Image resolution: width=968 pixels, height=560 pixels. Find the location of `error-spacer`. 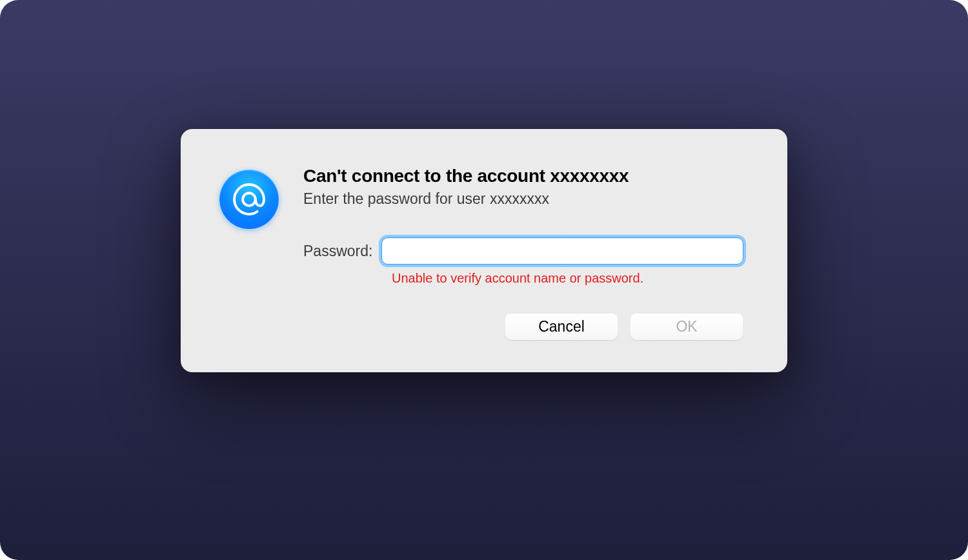

error-spacer is located at coordinates (347, 279).